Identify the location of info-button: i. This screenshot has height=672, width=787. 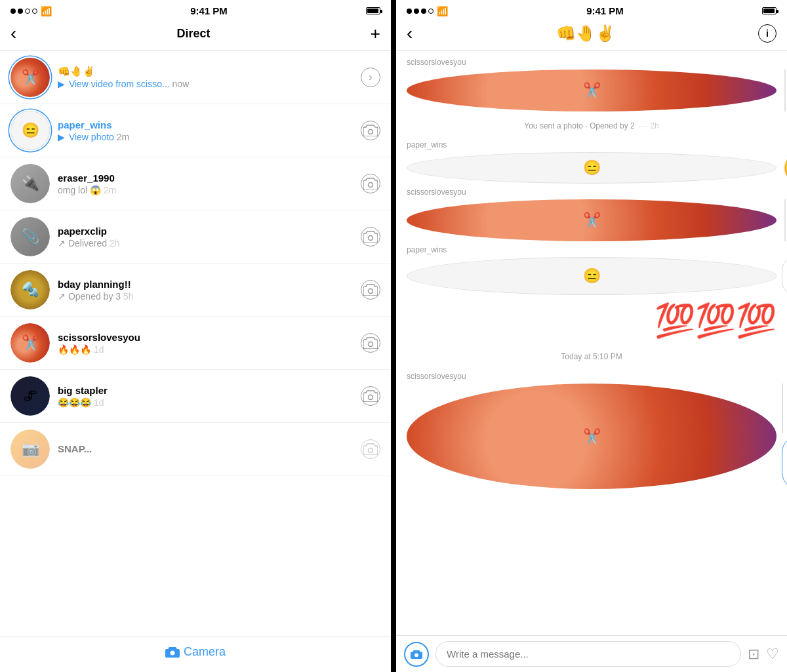
(767, 33).